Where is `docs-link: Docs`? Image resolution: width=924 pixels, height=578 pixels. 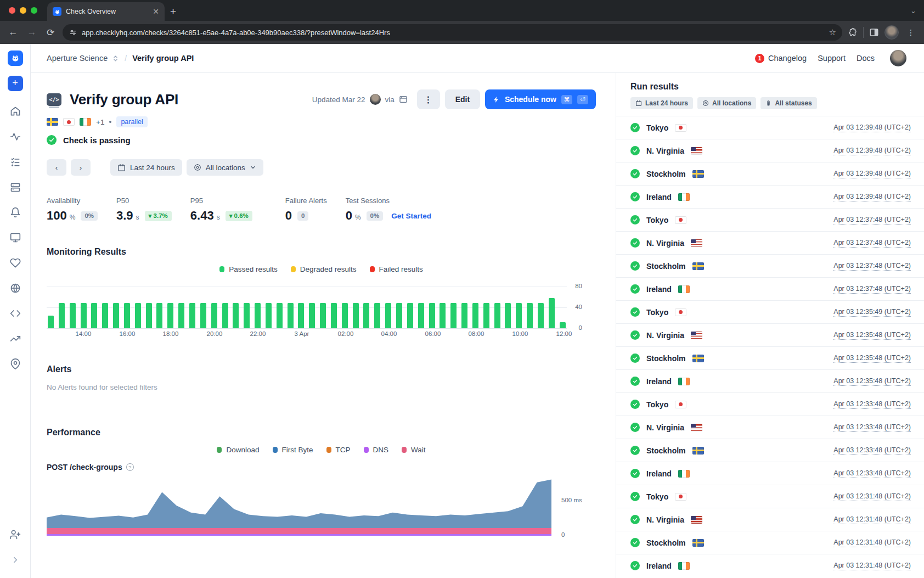
docs-link: Docs is located at coordinates (866, 58).